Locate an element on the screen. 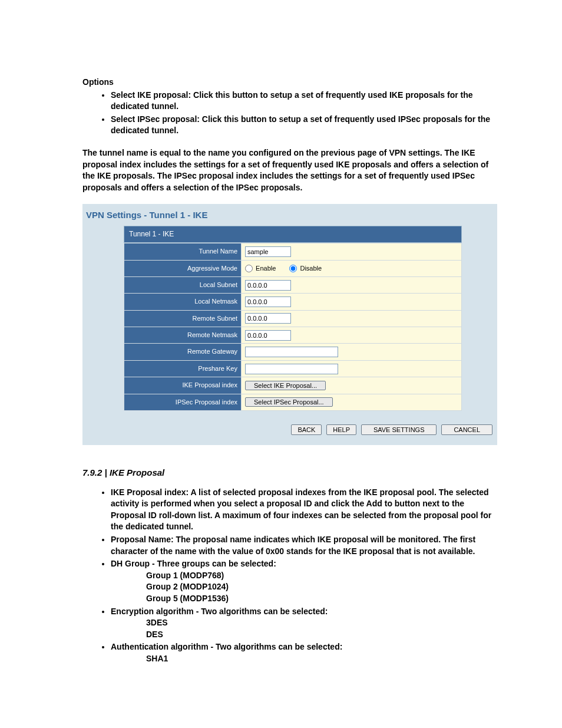 The width and height of the screenshot is (562, 728). preshare-key-input is located at coordinates (292, 369).